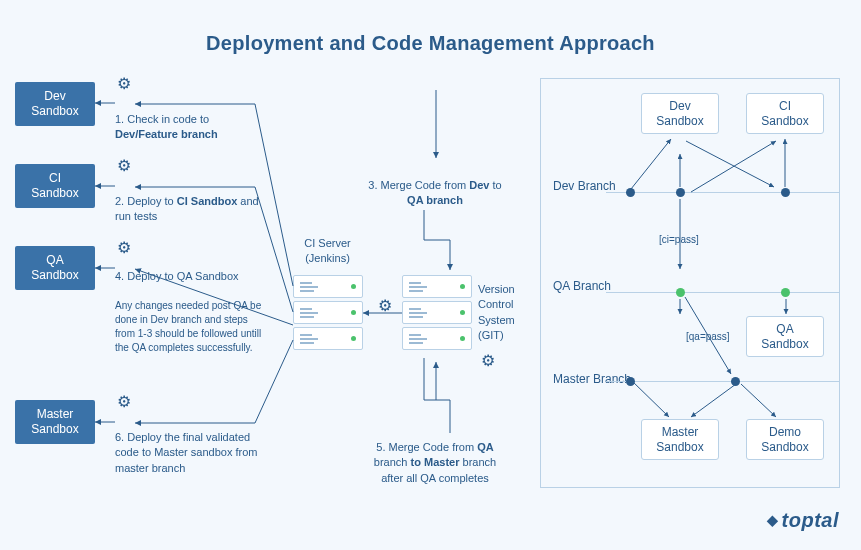 The width and height of the screenshot is (861, 550). I want to click on step-4-text: 4. Deploy to QA Sandbox, so click(195, 276).